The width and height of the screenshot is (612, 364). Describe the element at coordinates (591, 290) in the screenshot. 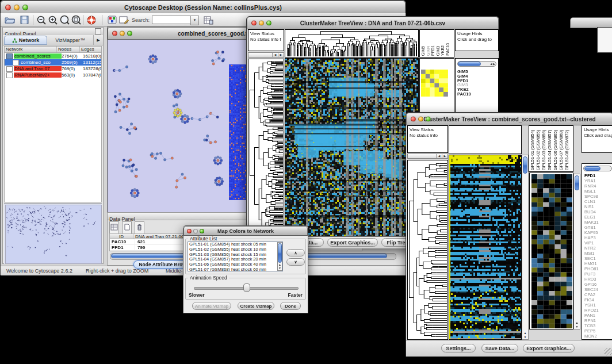

I see `gene-list-item: SEC24` at that location.